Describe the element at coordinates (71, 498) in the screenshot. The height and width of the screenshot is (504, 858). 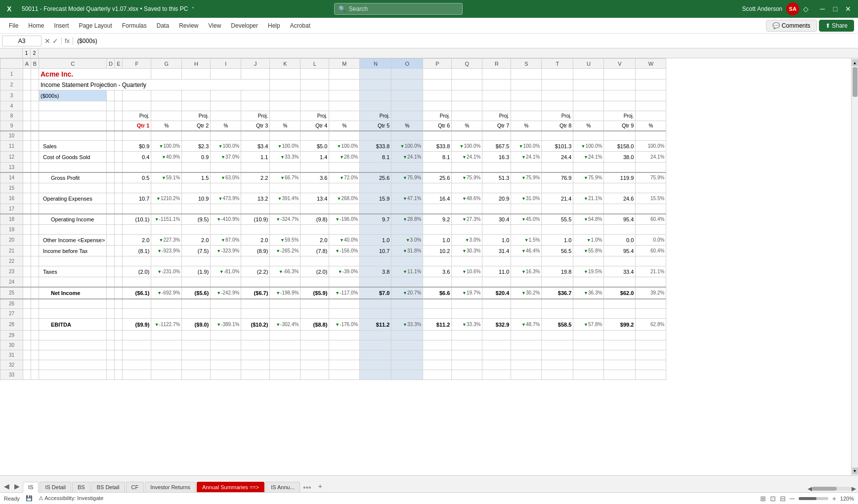
I see `accessibility-status: ⚠ Accessibility: Investigate` at that location.